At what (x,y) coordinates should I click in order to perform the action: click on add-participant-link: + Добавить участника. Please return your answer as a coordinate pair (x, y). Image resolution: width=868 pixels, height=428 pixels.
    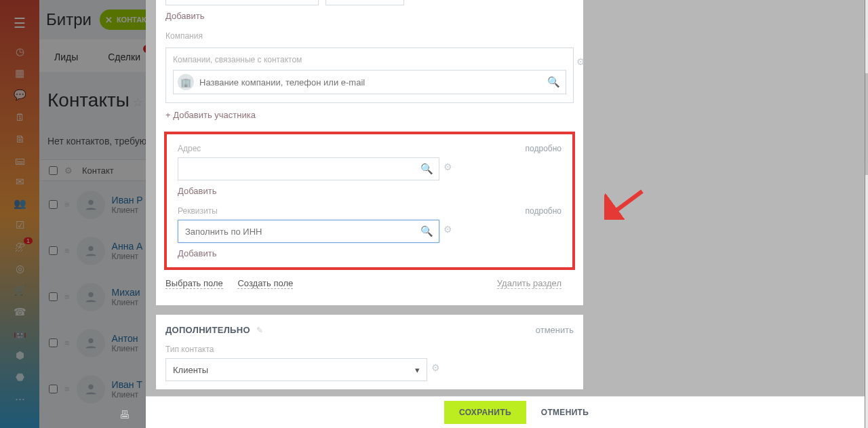
    Looking at the image, I should click on (210, 115).